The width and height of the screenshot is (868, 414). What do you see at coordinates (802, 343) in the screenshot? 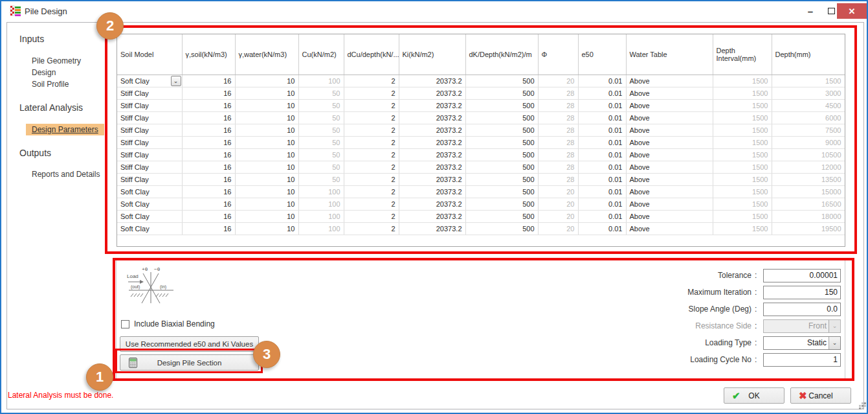
I see `loading-type-select: Static ⌄` at bounding box center [802, 343].